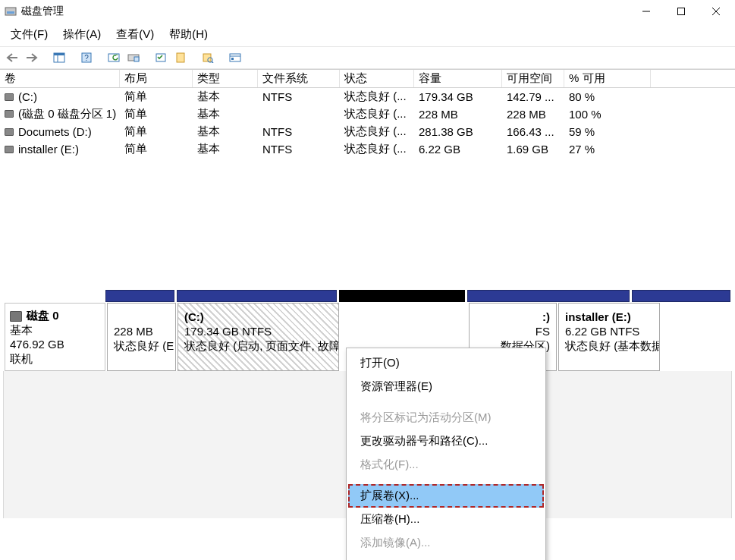  Describe the element at coordinates (608, 97) in the screenshot. I see `cell-pctfree: 80 %` at that location.